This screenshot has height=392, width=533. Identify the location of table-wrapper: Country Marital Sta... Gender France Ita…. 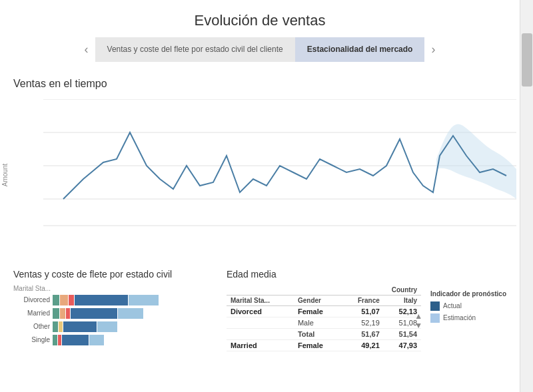
(366, 318).